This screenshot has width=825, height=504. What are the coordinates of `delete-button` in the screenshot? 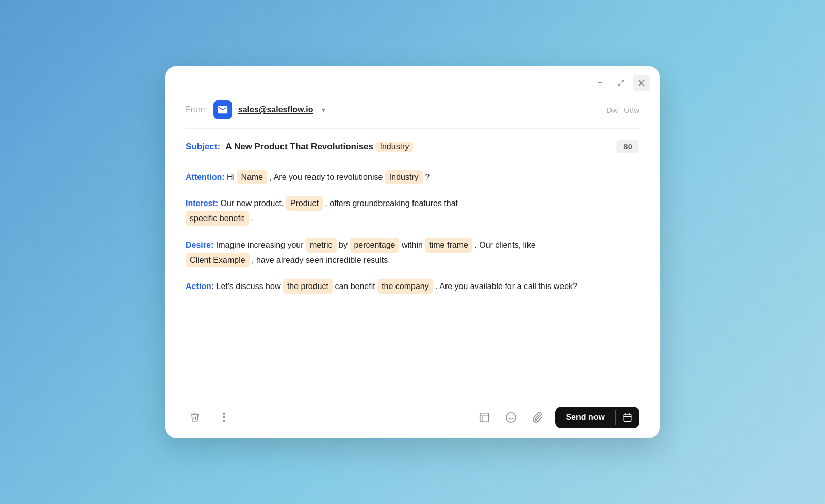 It's located at (195, 417).